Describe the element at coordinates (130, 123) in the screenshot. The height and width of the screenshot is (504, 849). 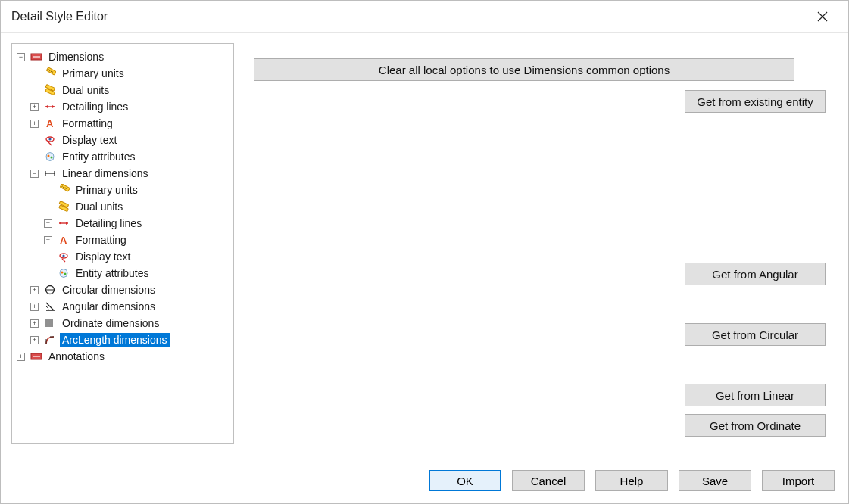
I see `tree-item-formatting: + Formatting` at that location.